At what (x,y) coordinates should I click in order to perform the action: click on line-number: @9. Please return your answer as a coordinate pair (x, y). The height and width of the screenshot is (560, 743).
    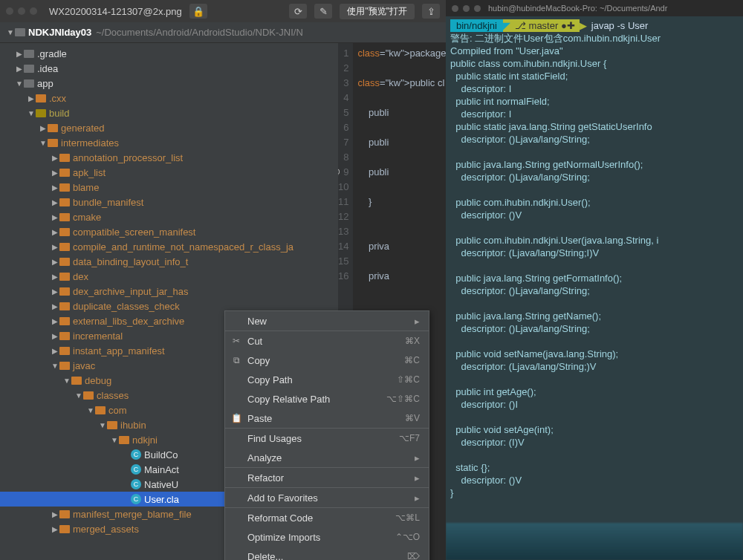
    Looking at the image, I should click on (343, 172).